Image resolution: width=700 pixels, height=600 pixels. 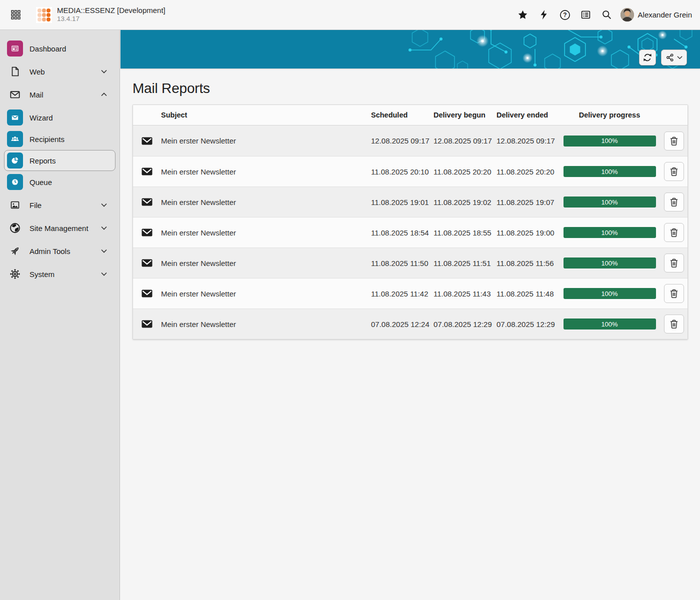 What do you see at coordinates (60, 160) in the screenshot?
I see `sidebar-item-reports: Reports` at bounding box center [60, 160].